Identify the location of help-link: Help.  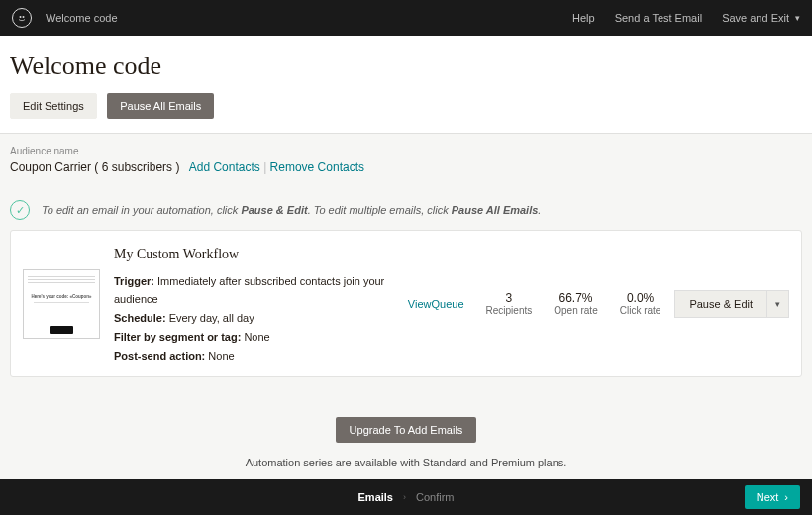
(584, 18).